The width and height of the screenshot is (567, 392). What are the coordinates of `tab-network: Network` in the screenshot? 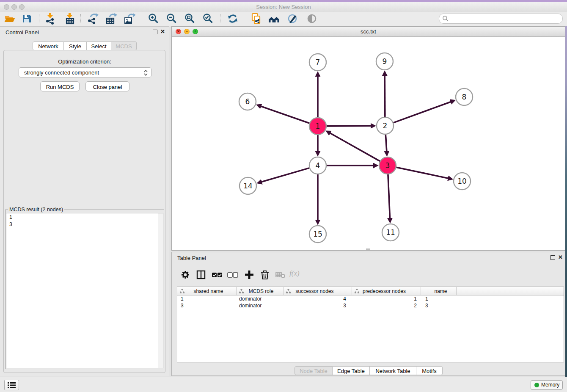 It's located at (48, 46).